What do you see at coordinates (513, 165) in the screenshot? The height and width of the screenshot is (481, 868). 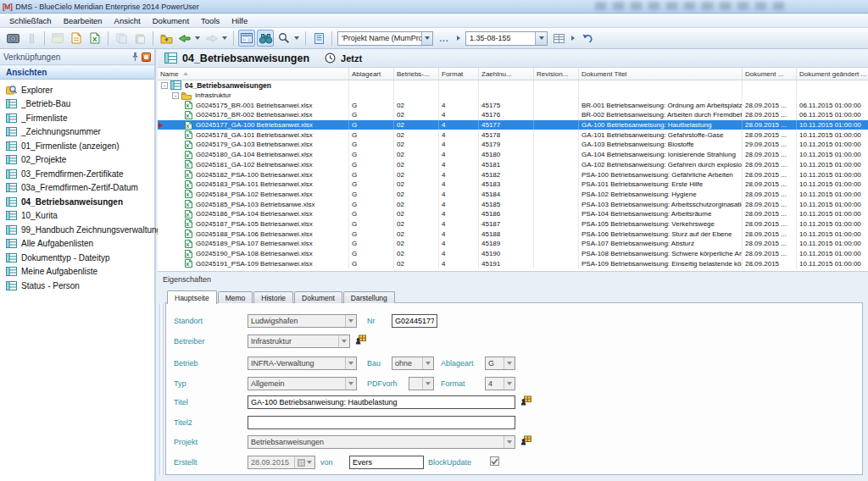 I see `document-row: XG0245181_GA-102 Betriebsanwei.xlsxG0244…` at bounding box center [513, 165].